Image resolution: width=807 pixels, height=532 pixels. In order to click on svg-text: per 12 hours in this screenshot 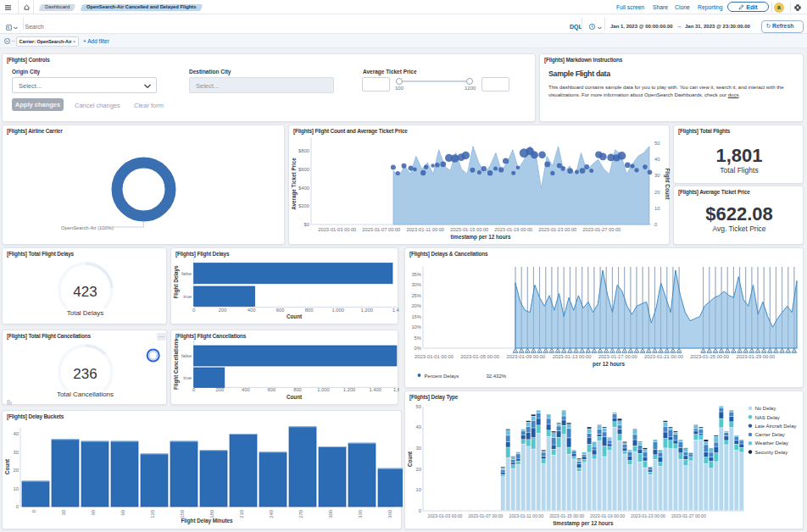, I will do `click(609, 364)`.